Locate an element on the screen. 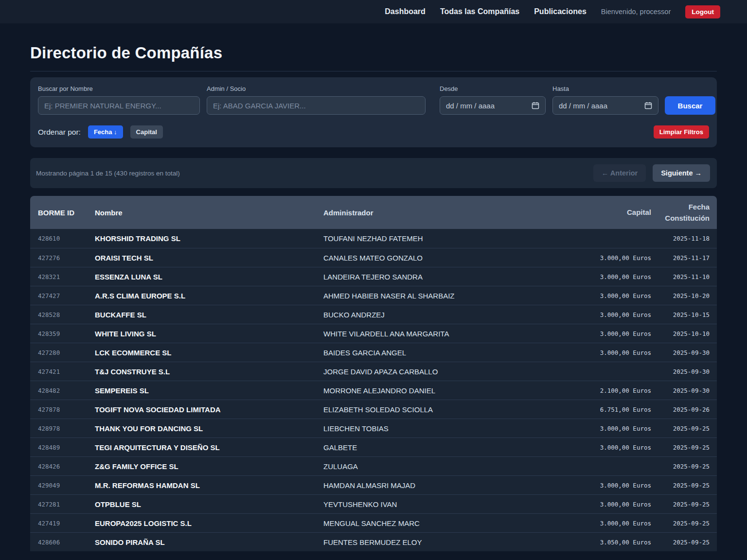 The width and height of the screenshot is (747, 560). table-row: 428528 BUCKAFFE SL BUCKO ANDRZEJ 3.000,0… is located at coordinates (374, 314).